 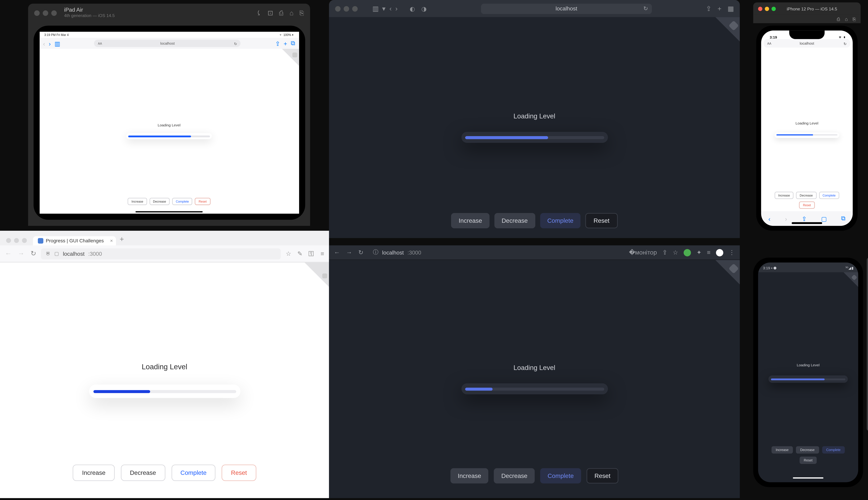 What do you see at coordinates (168, 43) in the screenshot?
I see `ipad-address-bar: AA localhost ↻` at bounding box center [168, 43].